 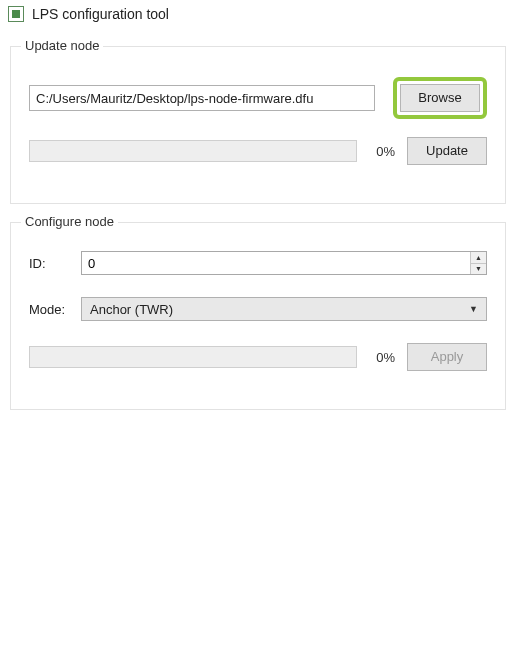 I want to click on id-label: ID:, so click(x=55, y=264).